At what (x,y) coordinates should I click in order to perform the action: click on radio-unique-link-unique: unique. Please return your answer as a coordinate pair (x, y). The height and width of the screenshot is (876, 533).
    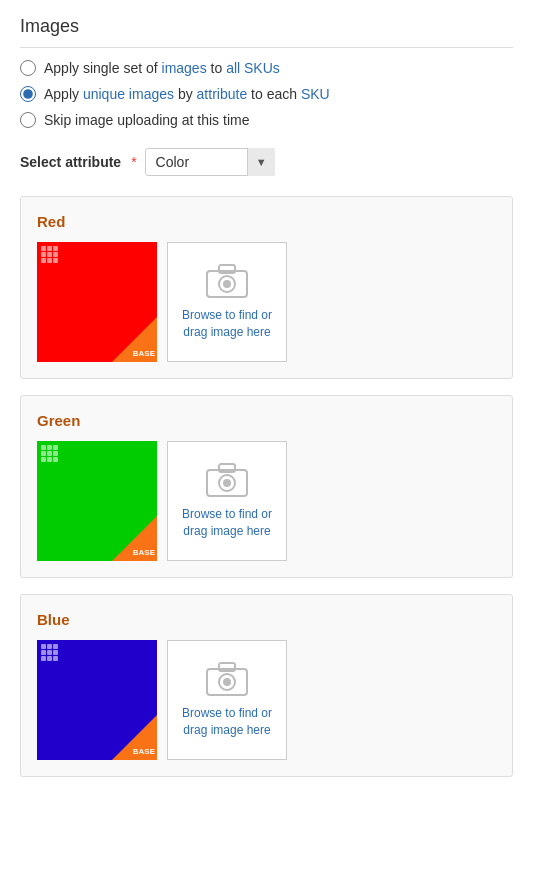
    Looking at the image, I should click on (104, 94).